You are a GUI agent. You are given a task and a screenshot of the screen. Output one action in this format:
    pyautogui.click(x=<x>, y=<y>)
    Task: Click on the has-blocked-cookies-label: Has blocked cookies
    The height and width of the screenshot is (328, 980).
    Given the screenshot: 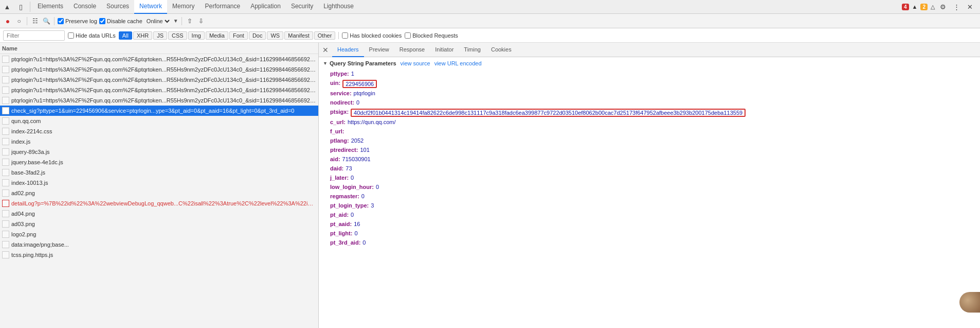 What is the action you would take?
    pyautogui.click(x=372, y=36)
    